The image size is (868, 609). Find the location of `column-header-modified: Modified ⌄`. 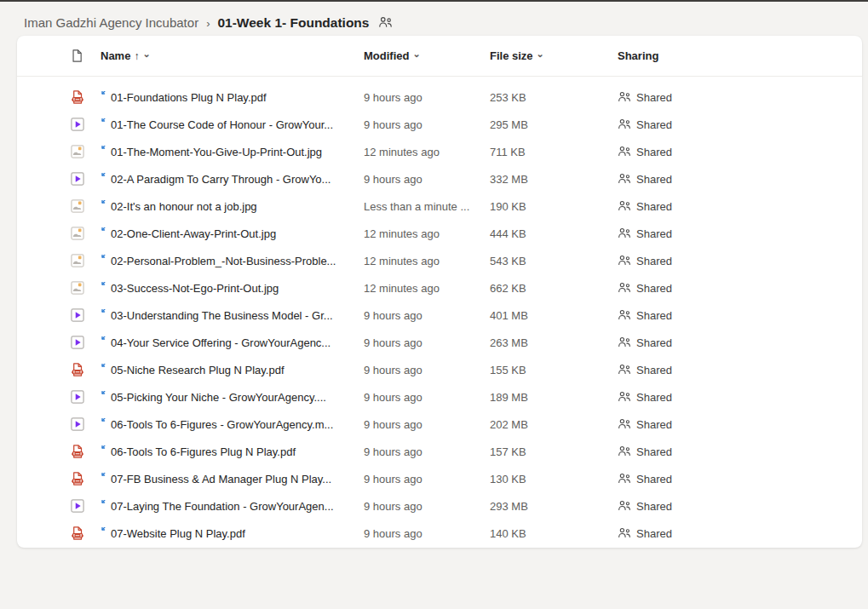

column-header-modified: Modified ⌄ is located at coordinates (427, 56).